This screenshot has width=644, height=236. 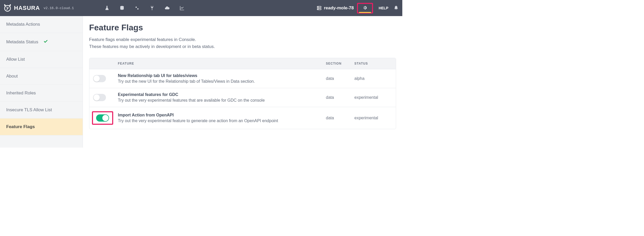 I want to click on version-label: v2.16.0-cloud.1, so click(x=59, y=8).